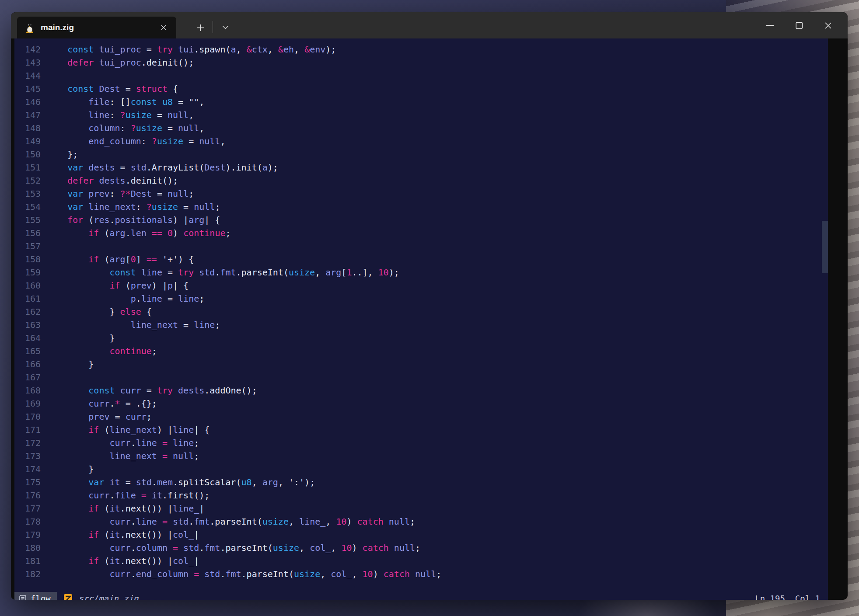 This screenshot has height=616, width=859. I want to click on code-line: 159 const line = try std.fmt.parseInt(us…, so click(421, 272).